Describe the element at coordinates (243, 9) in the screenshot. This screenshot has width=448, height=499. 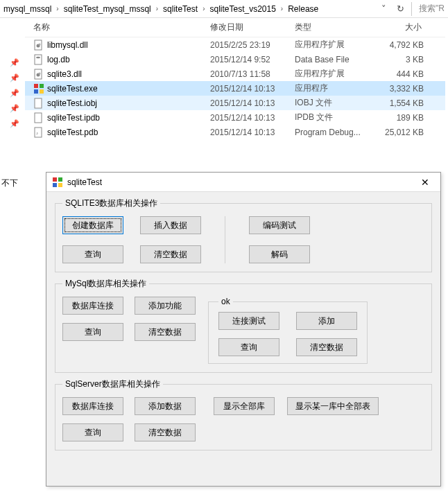
I see `breadcrumb-item: sqliteTest_vs2015` at that location.